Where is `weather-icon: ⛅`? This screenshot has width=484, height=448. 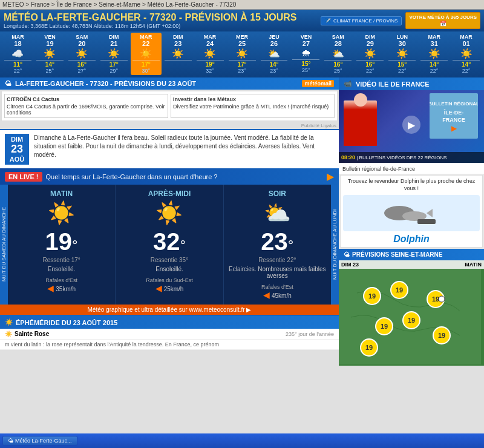
weather-icon: ⛅ is located at coordinates (338, 53).